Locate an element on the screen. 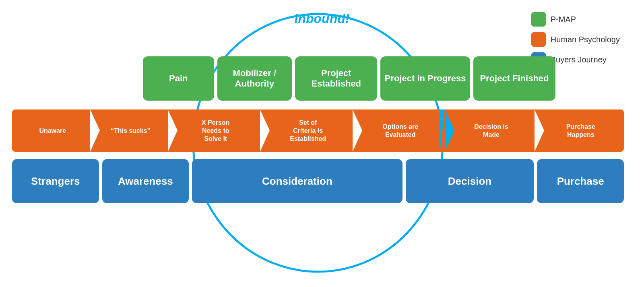 This screenshot has height=287, width=644. blue-box-strangers: Strangers is located at coordinates (56, 181).